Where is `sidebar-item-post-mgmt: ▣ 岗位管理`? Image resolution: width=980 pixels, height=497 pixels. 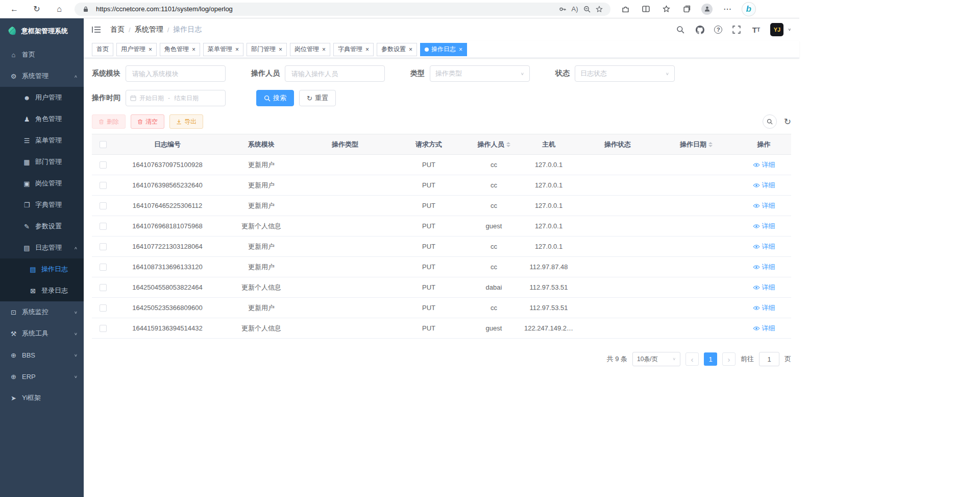 sidebar-item-post-mgmt: ▣ 岗位管理 is located at coordinates (42, 183).